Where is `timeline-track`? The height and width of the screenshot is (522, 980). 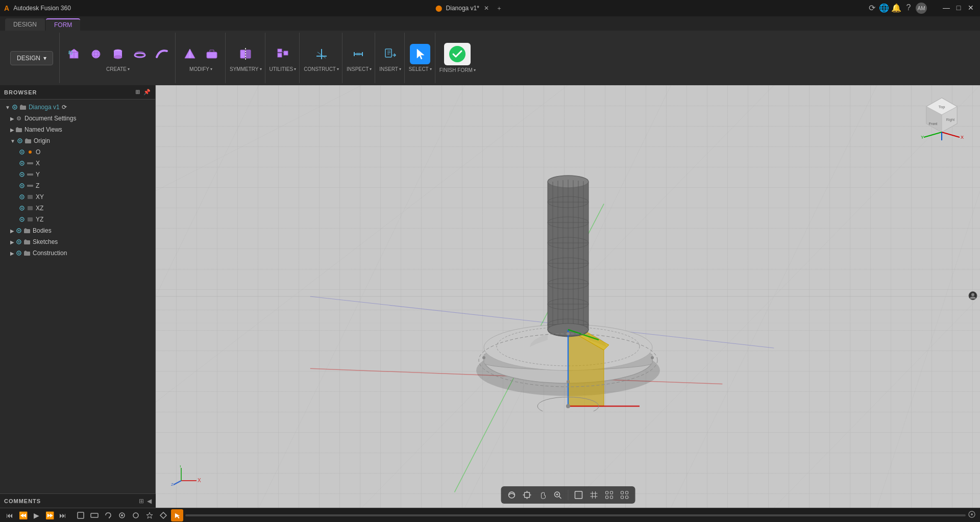
timeline-track is located at coordinates (576, 515).